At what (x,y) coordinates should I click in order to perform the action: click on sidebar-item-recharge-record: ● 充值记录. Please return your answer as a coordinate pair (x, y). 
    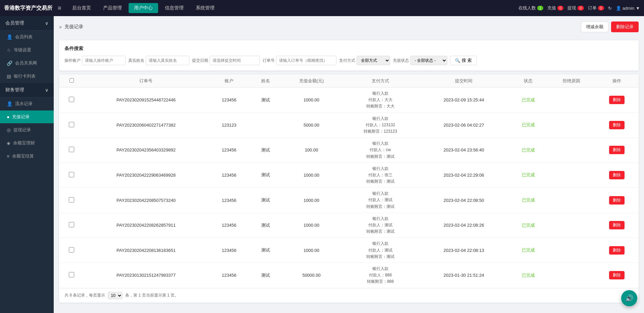
    Looking at the image, I should click on (27, 117).